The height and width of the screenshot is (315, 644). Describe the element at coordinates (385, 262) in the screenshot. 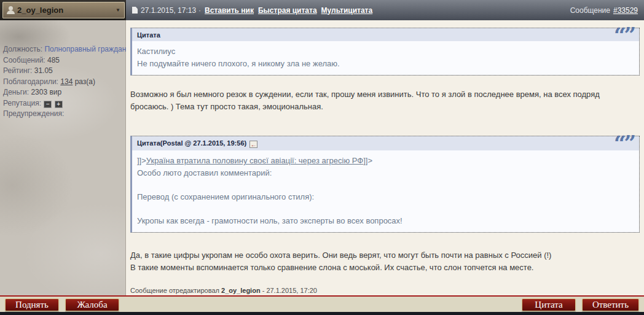

I see `post-paragraph-2: Да, в такие цифры укропам не особо охота…` at that location.